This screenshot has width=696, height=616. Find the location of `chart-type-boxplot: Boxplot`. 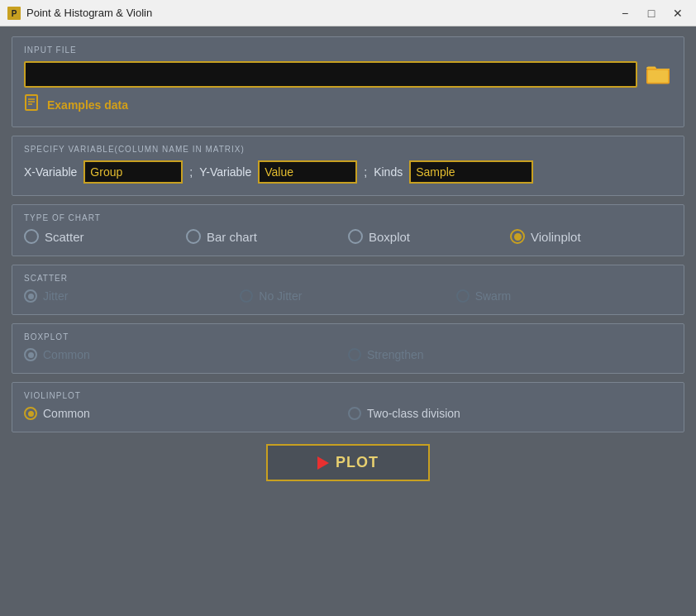

chart-type-boxplot: Boxplot is located at coordinates (429, 236).